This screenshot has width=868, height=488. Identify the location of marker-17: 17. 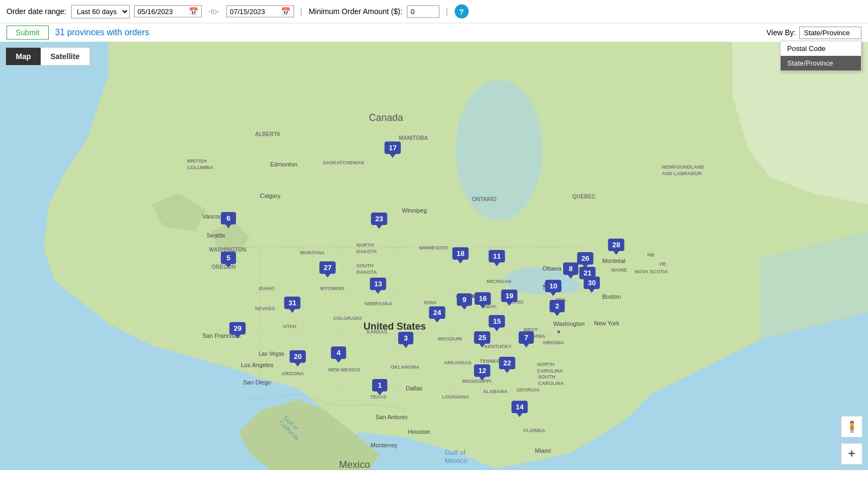
(393, 147).